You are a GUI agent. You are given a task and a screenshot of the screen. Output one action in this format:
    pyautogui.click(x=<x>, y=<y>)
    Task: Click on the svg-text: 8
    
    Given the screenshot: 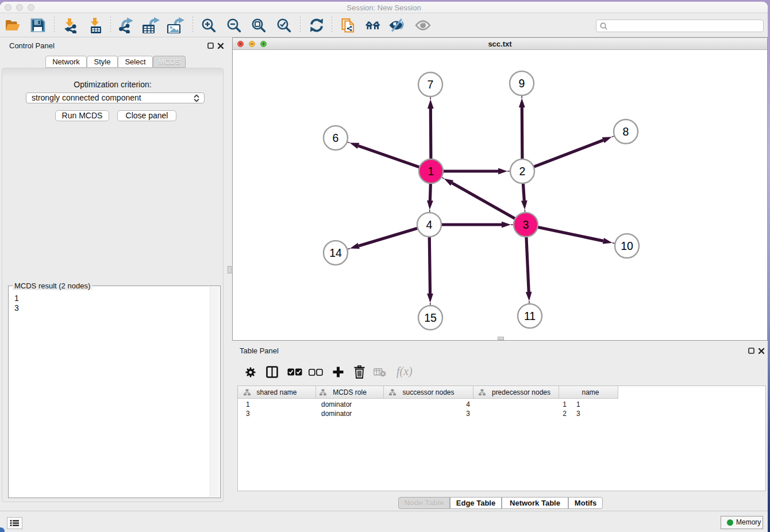 What is the action you would take?
    pyautogui.click(x=626, y=132)
    